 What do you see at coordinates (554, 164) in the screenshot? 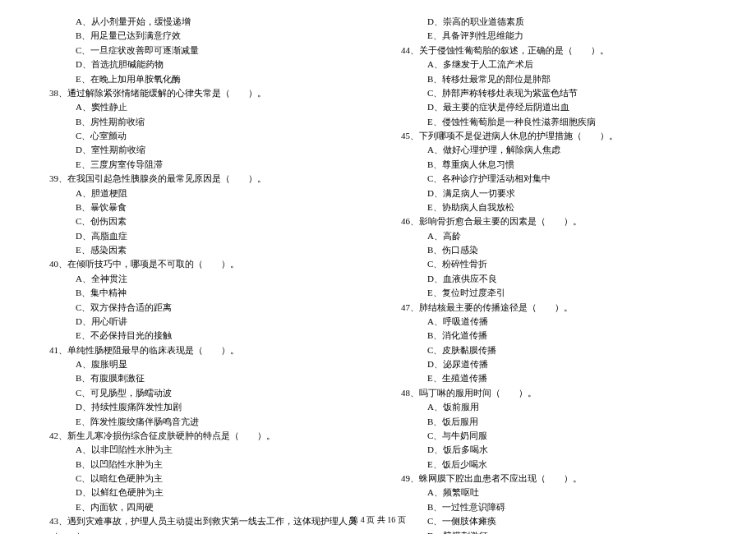
I see `option-line: B、尊重病人休息习惯` at bounding box center [554, 164].